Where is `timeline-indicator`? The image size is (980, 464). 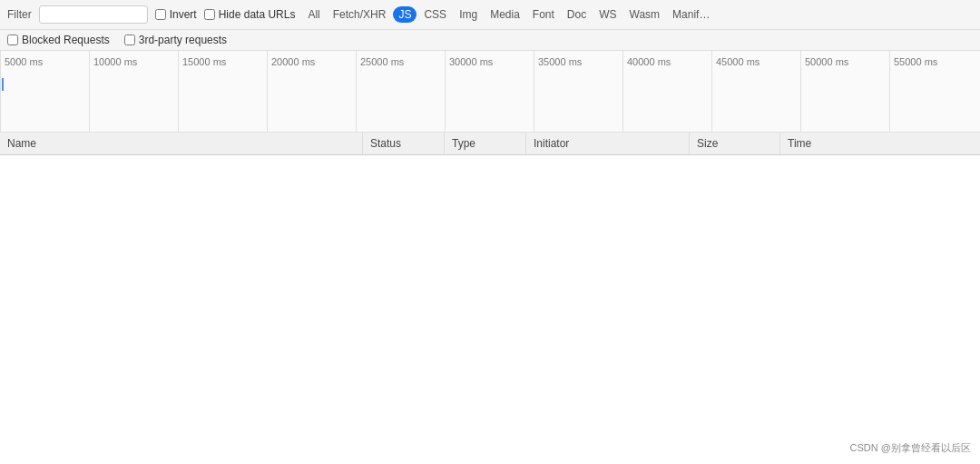 timeline-indicator is located at coordinates (3, 84).